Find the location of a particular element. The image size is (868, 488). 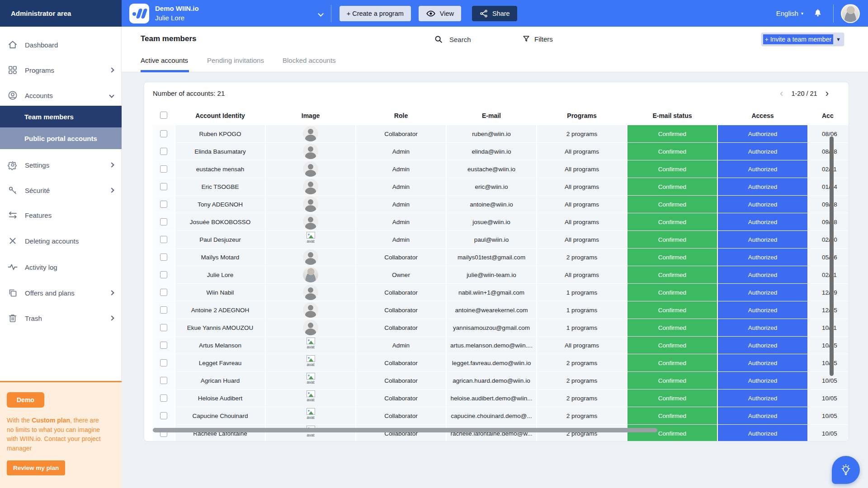

tab-blocked-accounts: Blocked accounts is located at coordinates (309, 61).